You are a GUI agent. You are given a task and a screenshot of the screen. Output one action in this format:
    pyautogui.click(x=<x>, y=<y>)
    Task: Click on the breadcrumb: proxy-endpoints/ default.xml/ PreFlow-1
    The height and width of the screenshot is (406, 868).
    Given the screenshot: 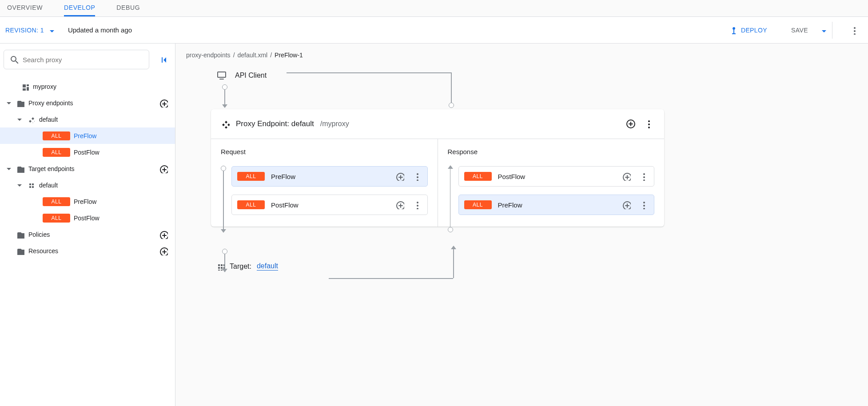 What is the action you would take?
    pyautogui.click(x=522, y=55)
    